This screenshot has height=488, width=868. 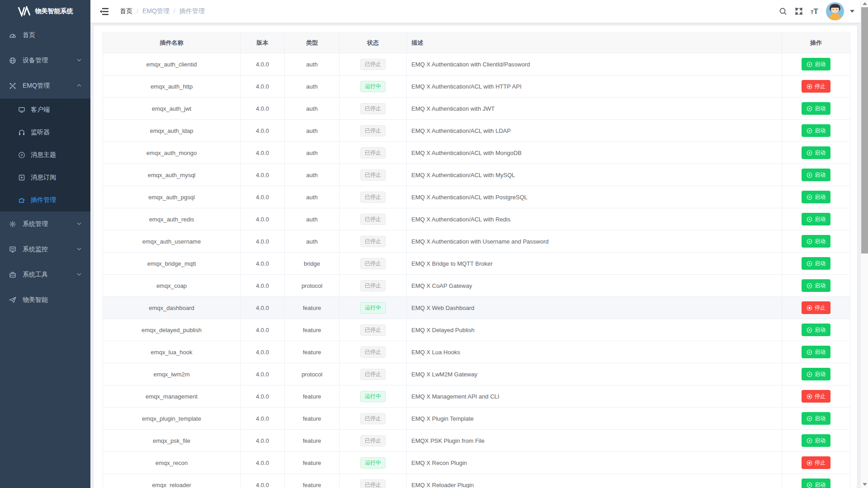 What do you see at coordinates (45, 249) in the screenshot?
I see `sidebar-item-system-monitor: 系统监控` at bounding box center [45, 249].